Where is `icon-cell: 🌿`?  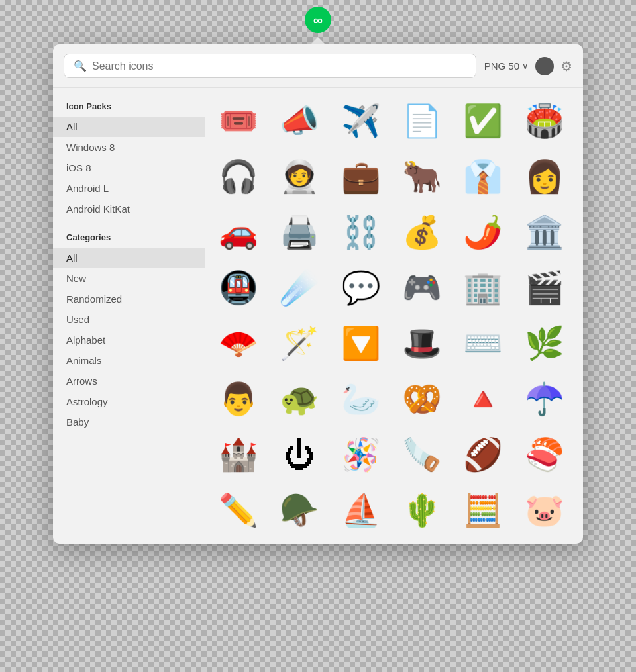 icon-cell: 🌿 is located at coordinates (545, 344).